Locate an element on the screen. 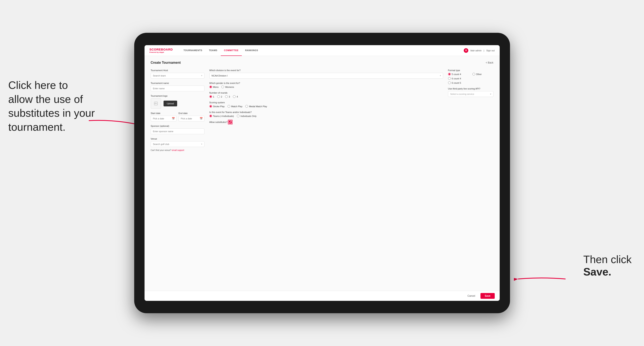 The width and height of the screenshot is (644, 346). date-row: Start date 📅 End date 📅 is located at coordinates (178, 117).